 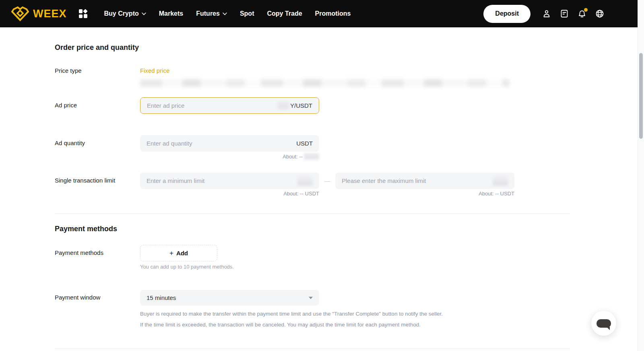 What do you see at coordinates (228, 298) in the screenshot?
I see `payment-window-value: 15 minutes` at bounding box center [228, 298].